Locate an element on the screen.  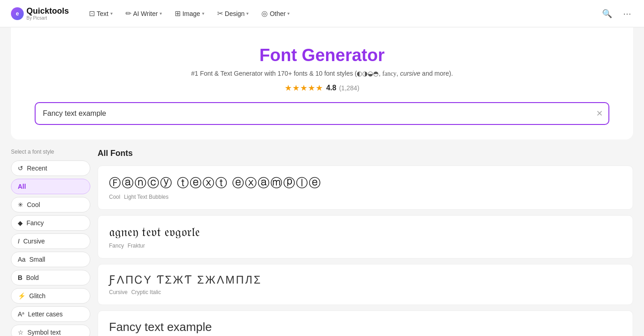
font-tag-cursive: Cursive is located at coordinates (119, 292).